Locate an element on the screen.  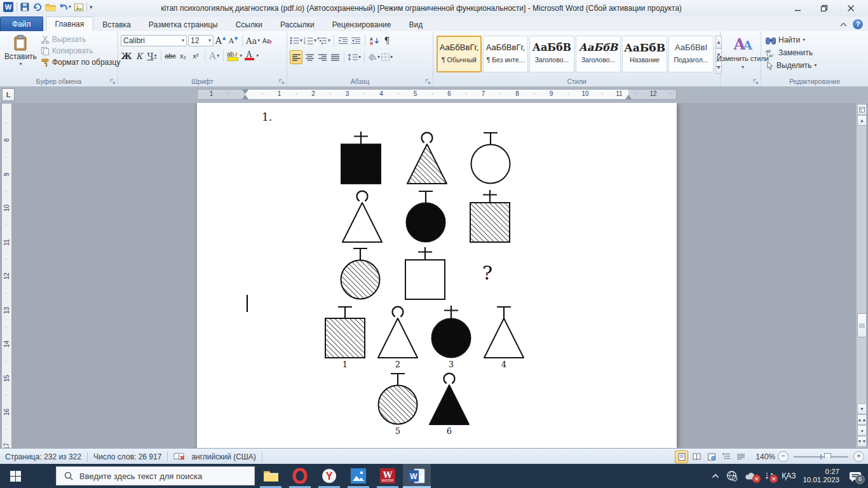
save-button is located at coordinates (25, 7).